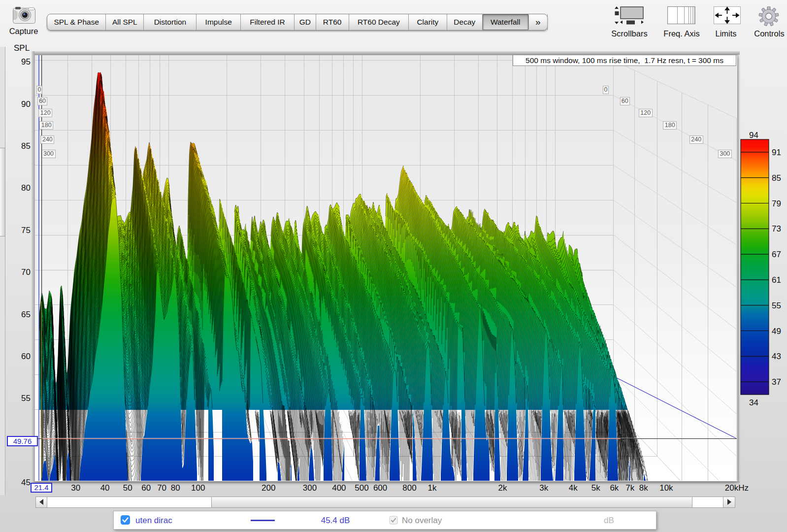  Describe the element at coordinates (776, 178) in the screenshot. I see `svg-text: 85` at that location.